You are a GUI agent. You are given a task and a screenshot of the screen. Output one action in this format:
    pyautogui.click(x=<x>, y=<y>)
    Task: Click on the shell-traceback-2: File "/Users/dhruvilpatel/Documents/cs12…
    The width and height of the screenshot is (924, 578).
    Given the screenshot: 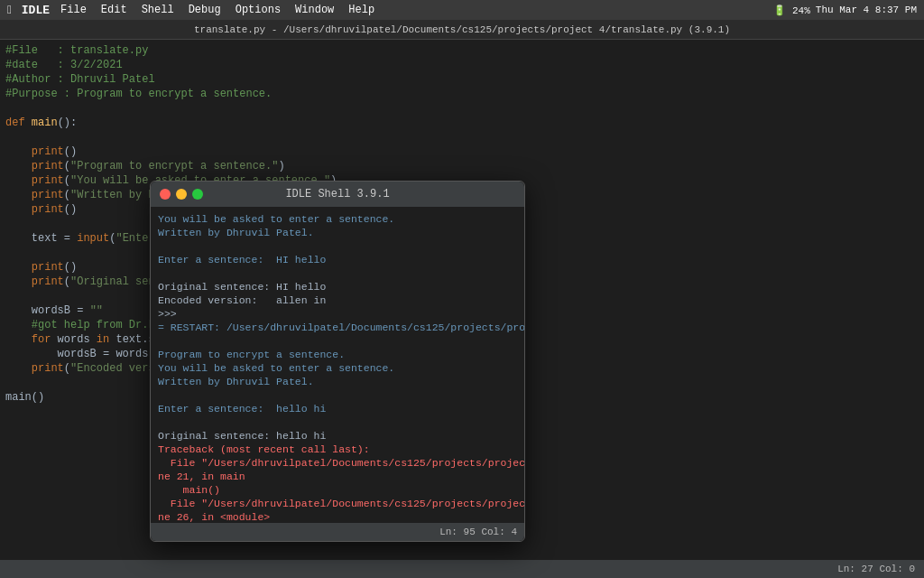 What is the action you would take?
    pyautogui.click(x=337, y=462)
    